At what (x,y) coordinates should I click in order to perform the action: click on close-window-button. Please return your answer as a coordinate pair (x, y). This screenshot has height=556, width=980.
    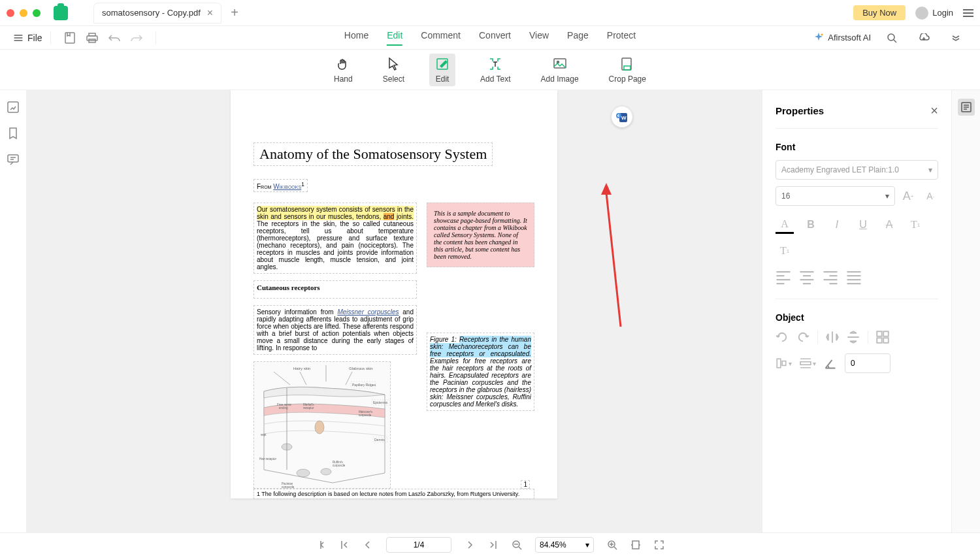
    Looking at the image, I should click on (10, 13).